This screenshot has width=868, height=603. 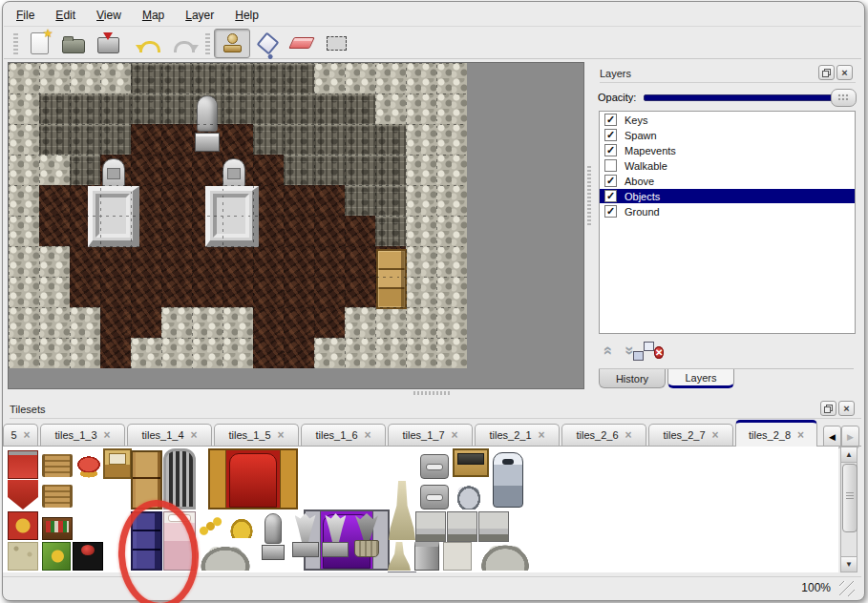 What do you see at coordinates (256, 435) in the screenshot?
I see `tileset-tab-tiles_1_5: tiles_1_5×` at bounding box center [256, 435].